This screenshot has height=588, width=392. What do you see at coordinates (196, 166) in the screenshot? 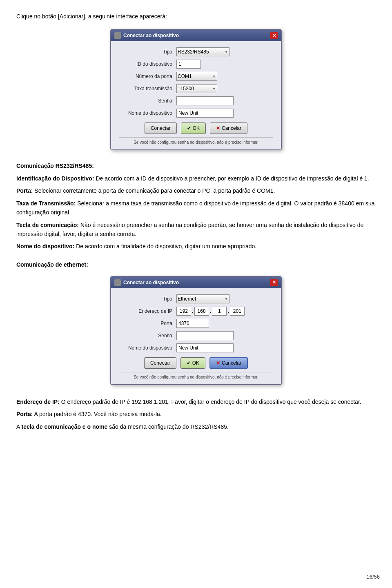
I see `rs232-heading: Comunicação RS232/RS485:` at bounding box center [196, 166].